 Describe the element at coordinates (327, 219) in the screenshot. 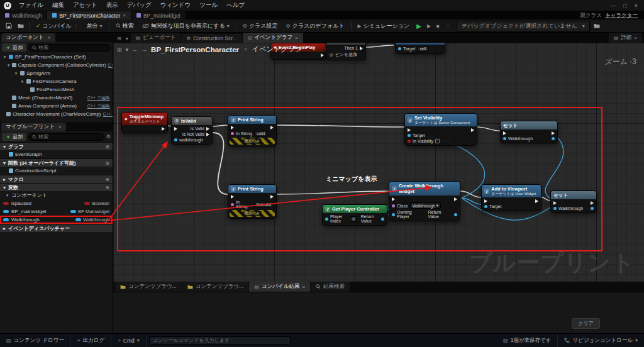

I see `int-pin` at that location.